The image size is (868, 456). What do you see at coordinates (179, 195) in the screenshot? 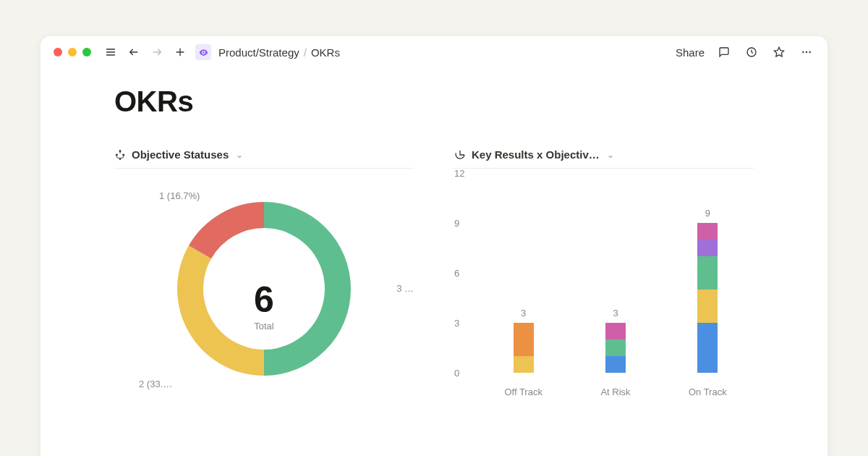
I see `donut-callout-offtrack: 1 (16.7%)` at bounding box center [179, 195].